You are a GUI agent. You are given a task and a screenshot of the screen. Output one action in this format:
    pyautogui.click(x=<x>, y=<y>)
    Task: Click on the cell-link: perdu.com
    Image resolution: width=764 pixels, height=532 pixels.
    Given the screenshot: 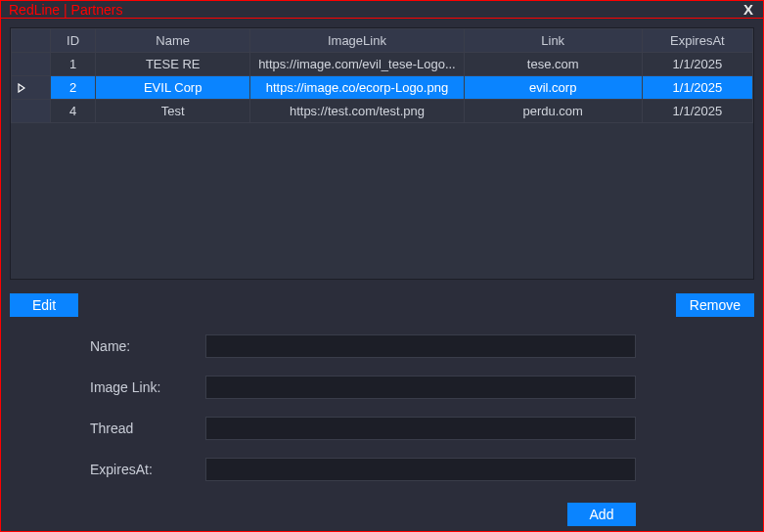 What is the action you would take?
    pyautogui.click(x=553, y=111)
    